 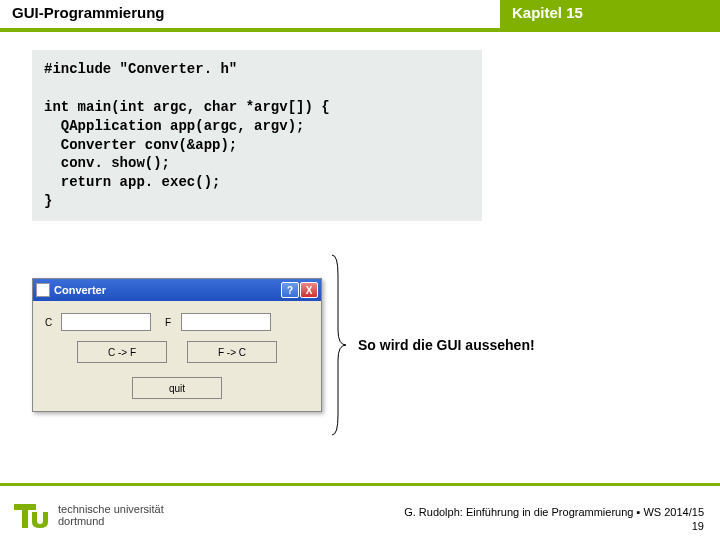 What do you see at coordinates (177, 356) in the screenshot?
I see `gui-body: C F C -> F F -> C quit` at bounding box center [177, 356].